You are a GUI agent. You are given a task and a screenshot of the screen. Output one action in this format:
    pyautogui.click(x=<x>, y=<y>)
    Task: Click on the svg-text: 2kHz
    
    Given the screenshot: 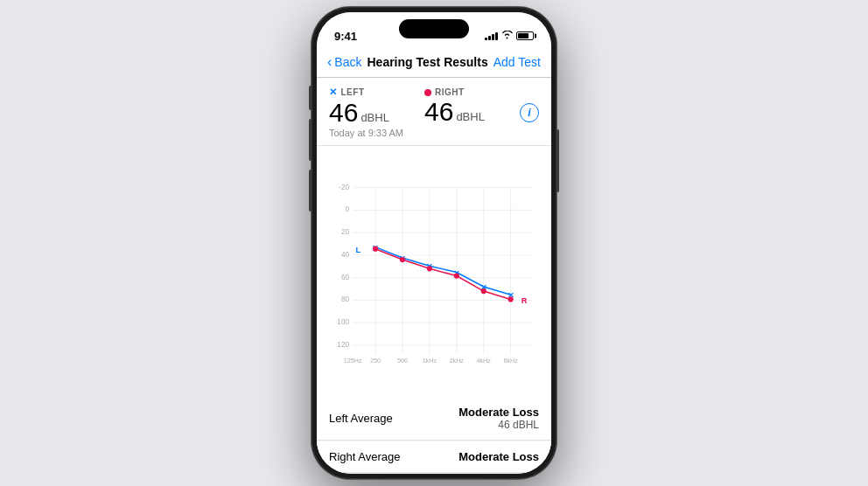 What is the action you would take?
    pyautogui.click(x=457, y=360)
    